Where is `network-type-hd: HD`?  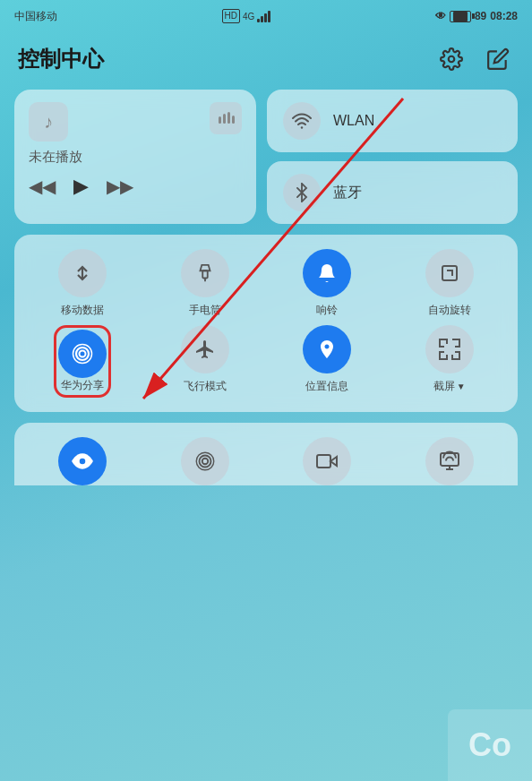 network-type-hd: HD is located at coordinates (231, 16).